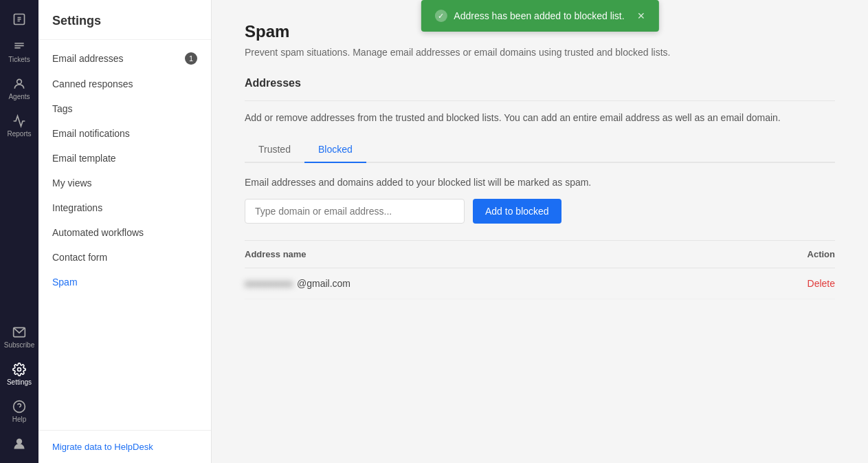 The width and height of the screenshot is (868, 463). What do you see at coordinates (276, 255) in the screenshot?
I see `col-address-name: Address name` at bounding box center [276, 255].